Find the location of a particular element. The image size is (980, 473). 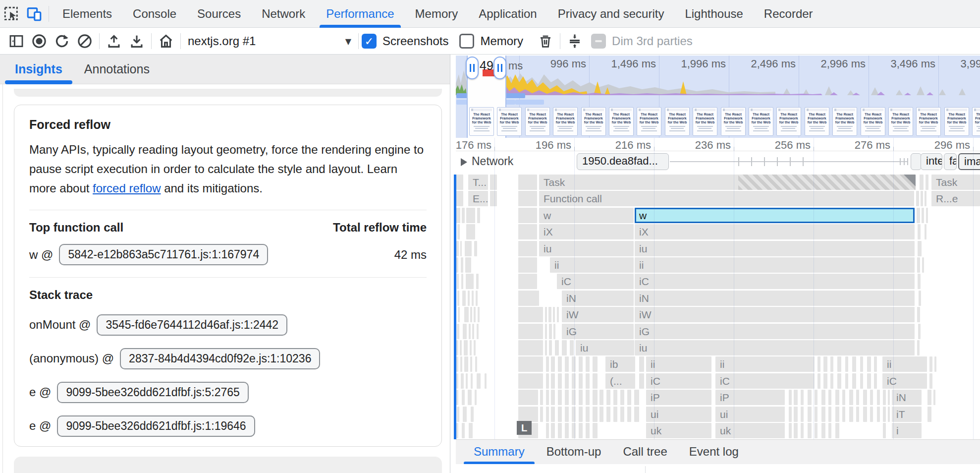

flame-bar: iP is located at coordinates (679, 398).